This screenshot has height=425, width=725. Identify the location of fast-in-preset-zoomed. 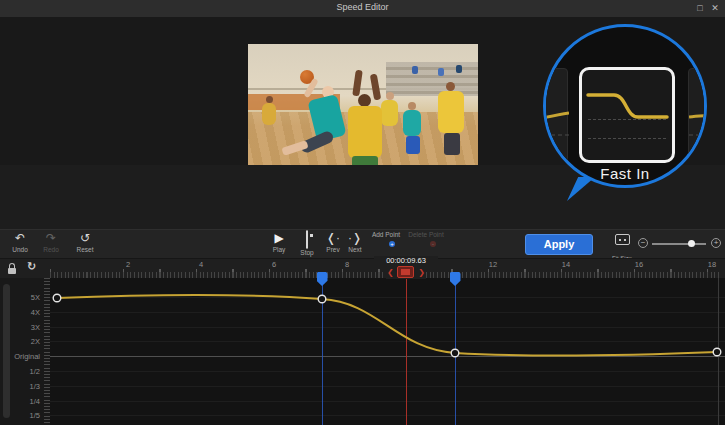
(627, 115).